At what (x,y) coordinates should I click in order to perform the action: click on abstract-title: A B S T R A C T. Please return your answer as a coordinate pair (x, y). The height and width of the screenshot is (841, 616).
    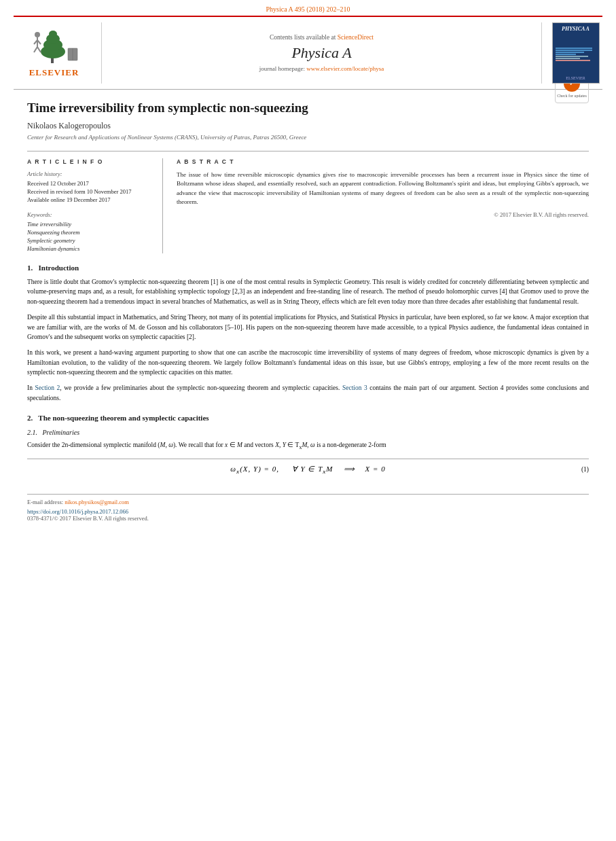
    Looking at the image, I should click on (383, 162).